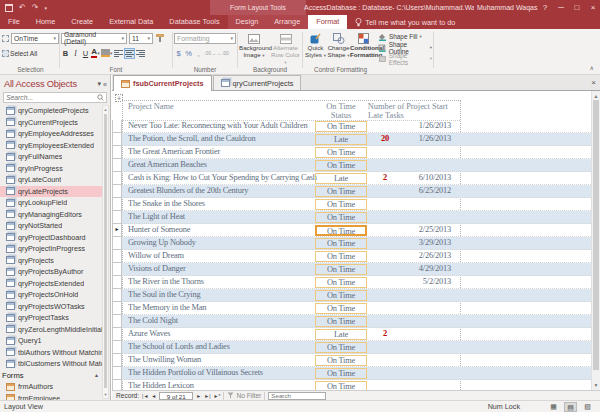 This screenshot has width=600, height=412. Describe the element at coordinates (86, 54) in the screenshot. I see `underline-button: U` at that location.